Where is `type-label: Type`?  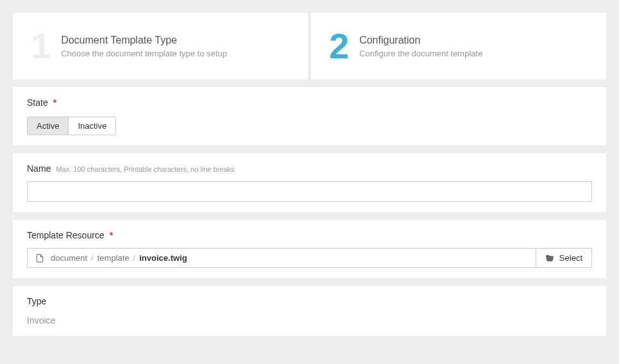
type-label: Type is located at coordinates (309, 301).